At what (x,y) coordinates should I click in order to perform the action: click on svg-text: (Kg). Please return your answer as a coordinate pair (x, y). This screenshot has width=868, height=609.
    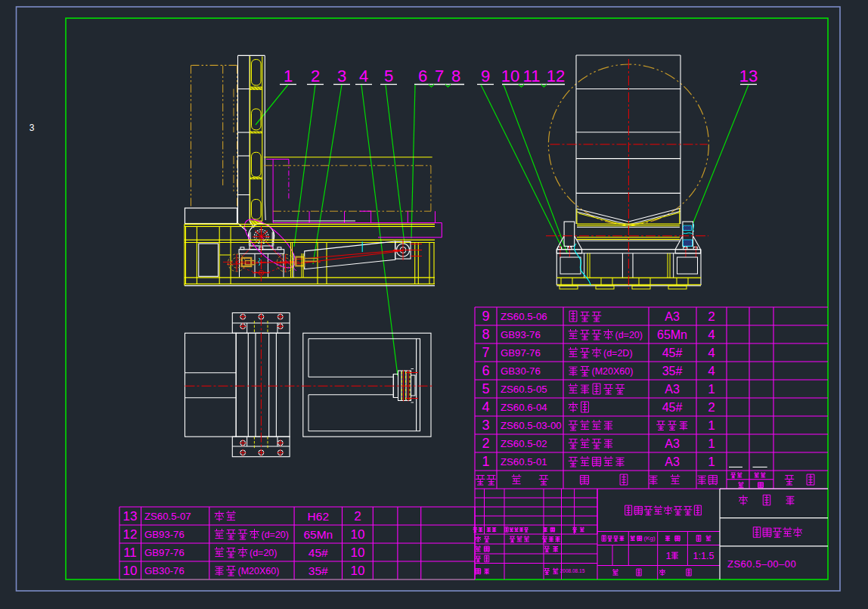
    Looking at the image, I should click on (650, 539).